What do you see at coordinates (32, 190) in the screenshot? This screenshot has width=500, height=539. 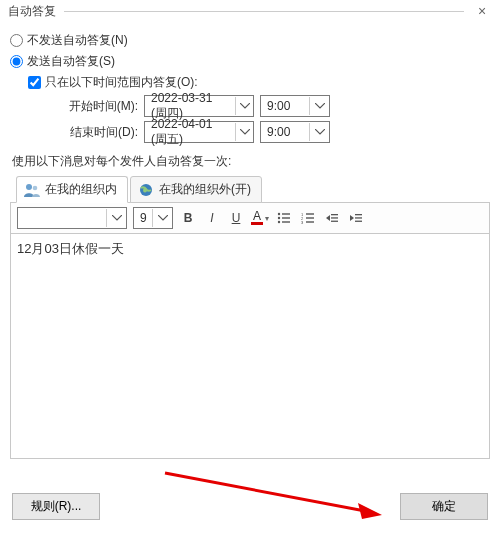 I see `people-icon` at bounding box center [32, 190].